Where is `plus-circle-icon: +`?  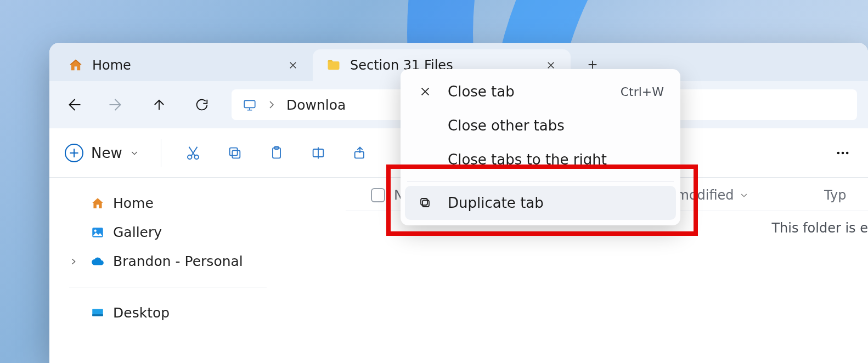
plus-circle-icon: + is located at coordinates (74, 153).